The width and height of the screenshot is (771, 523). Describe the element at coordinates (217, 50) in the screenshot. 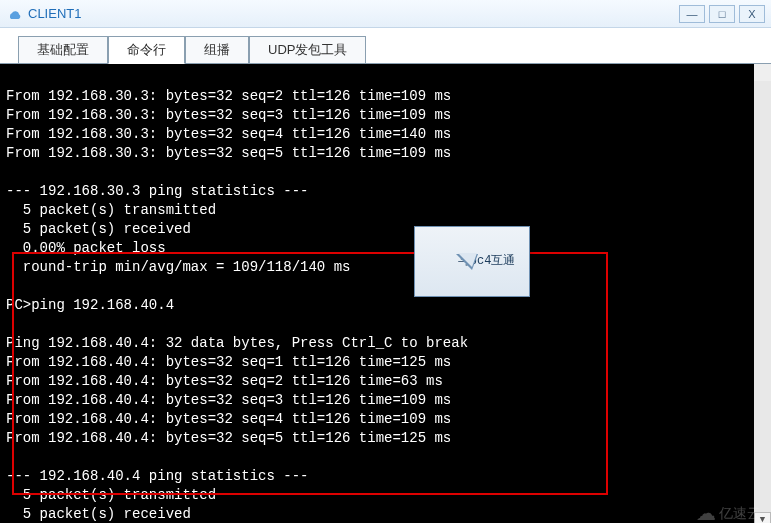

I see `tab-multicast: 组播` at that location.